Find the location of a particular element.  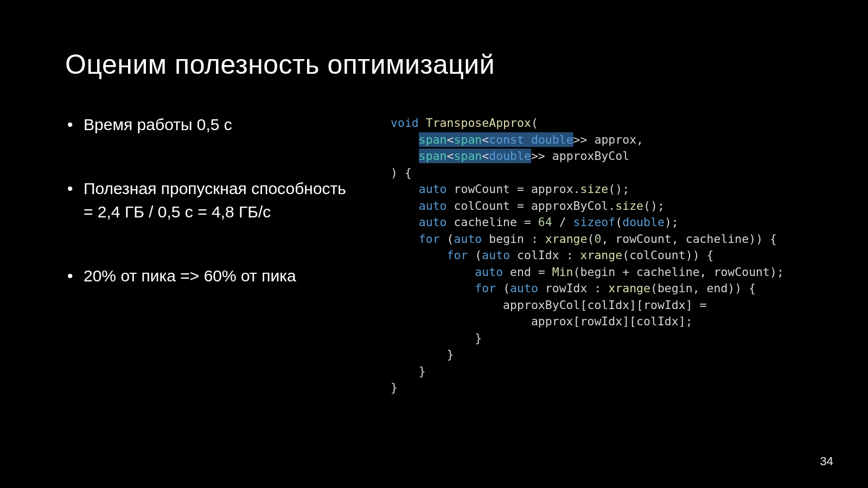

code-token: ); is located at coordinates (672, 222).